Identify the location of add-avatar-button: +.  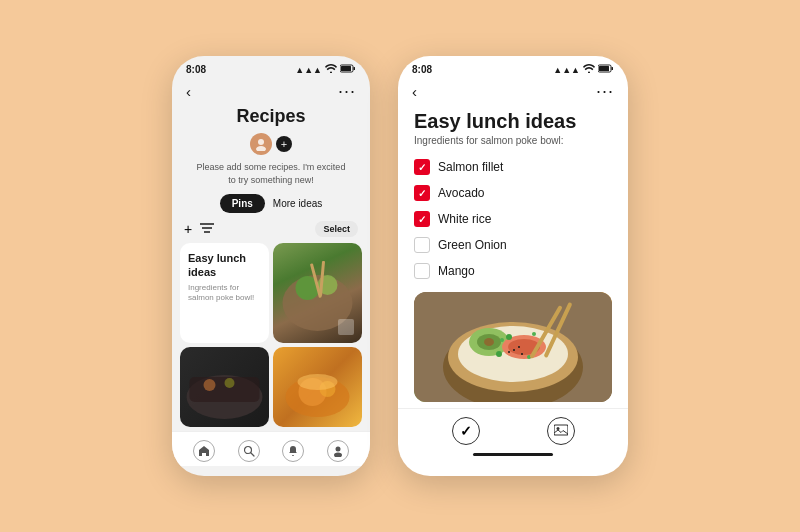
(284, 144).